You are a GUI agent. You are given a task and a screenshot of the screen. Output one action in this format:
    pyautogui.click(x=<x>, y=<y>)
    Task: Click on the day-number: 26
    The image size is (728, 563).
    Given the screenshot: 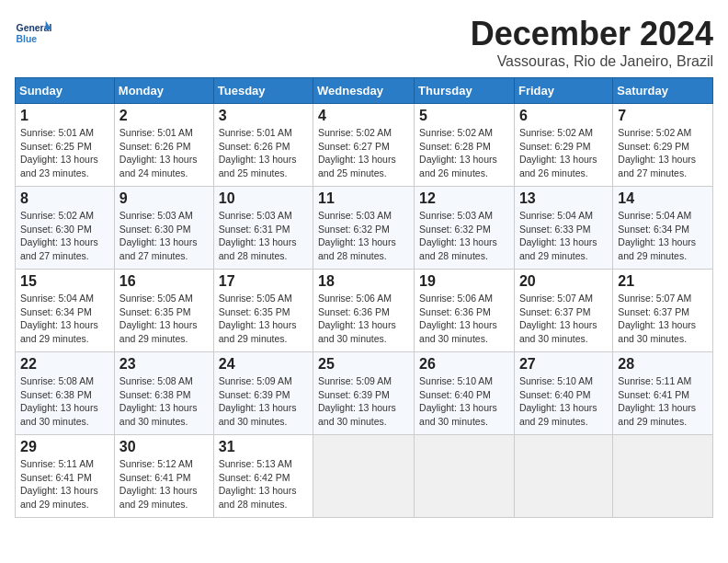 What is the action you would take?
    pyautogui.click(x=464, y=364)
    